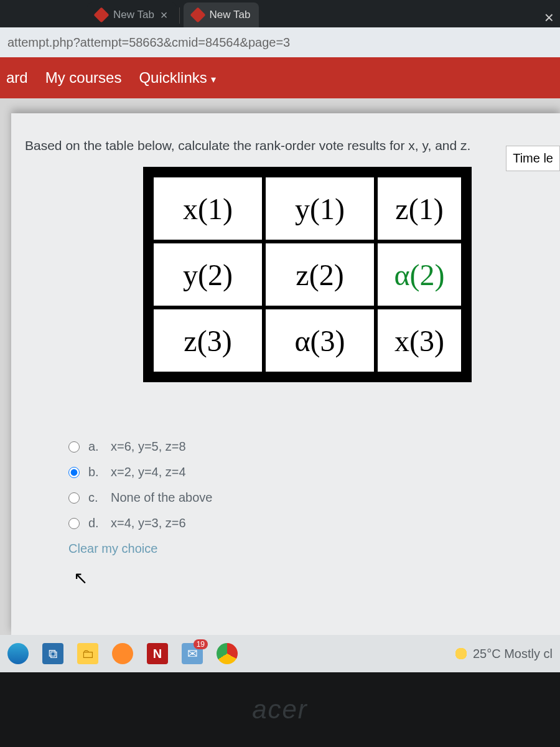 Image resolution: width=560 pixels, height=747 pixels. What do you see at coordinates (213, 80) in the screenshot?
I see `chevron-down-icon: ▾` at bounding box center [213, 80].